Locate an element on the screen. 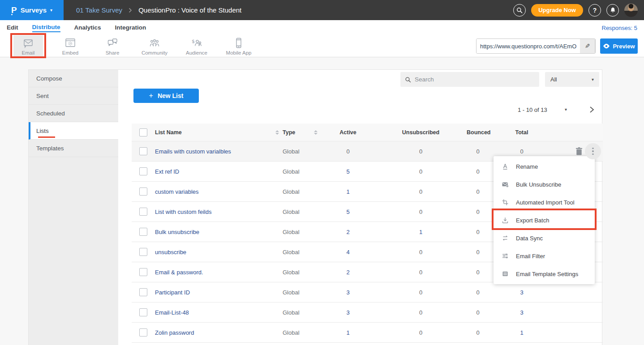  list-name-link: Emails with custom varialbles is located at coordinates (219, 151).